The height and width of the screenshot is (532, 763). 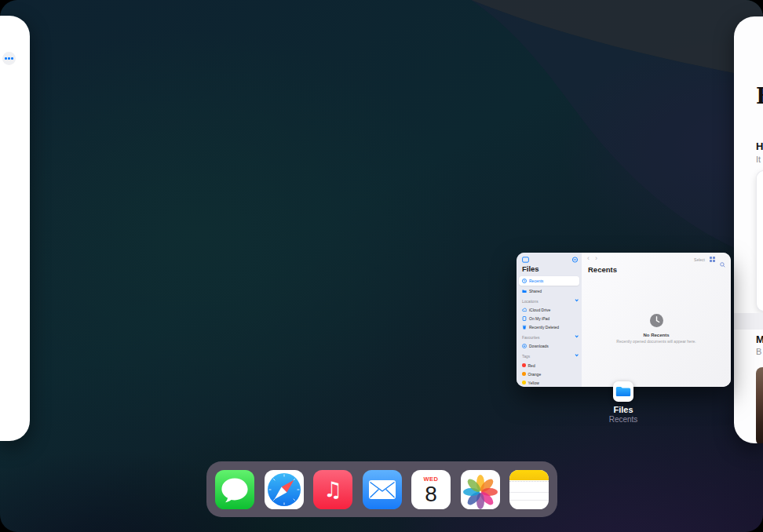 I want to click on section-label: Locations, so click(x=531, y=301).